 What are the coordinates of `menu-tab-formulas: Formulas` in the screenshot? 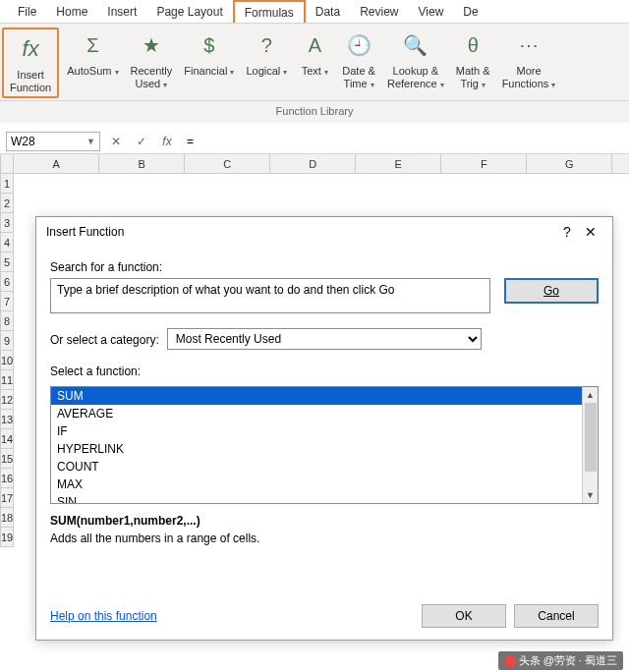 It's located at (269, 12).